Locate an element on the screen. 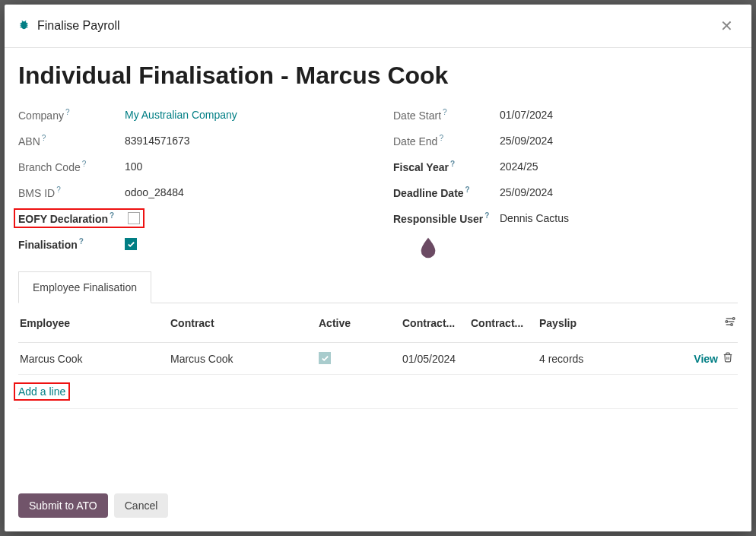 This screenshot has width=756, height=536. table-settings-icon is located at coordinates (730, 323).